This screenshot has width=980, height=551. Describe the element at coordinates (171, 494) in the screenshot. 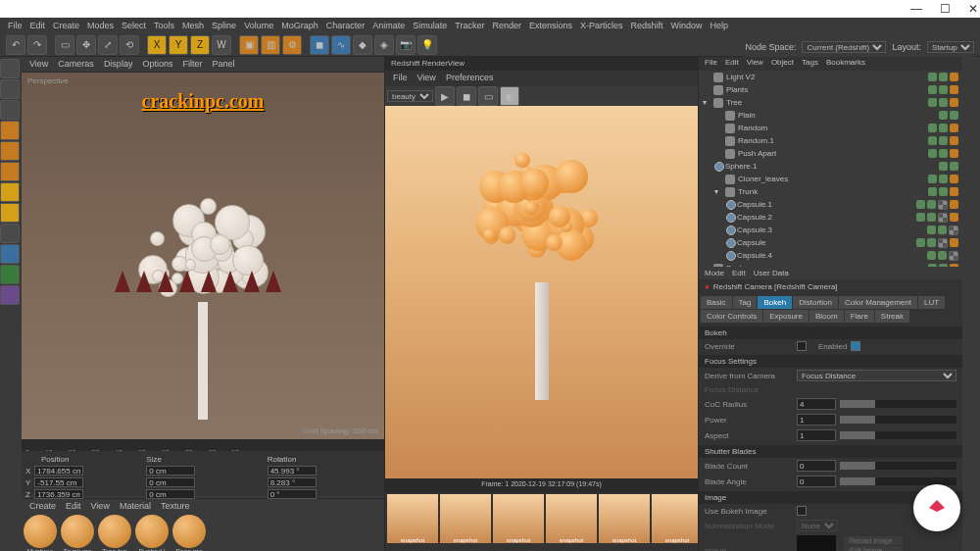

I see `size-z-input` at that location.